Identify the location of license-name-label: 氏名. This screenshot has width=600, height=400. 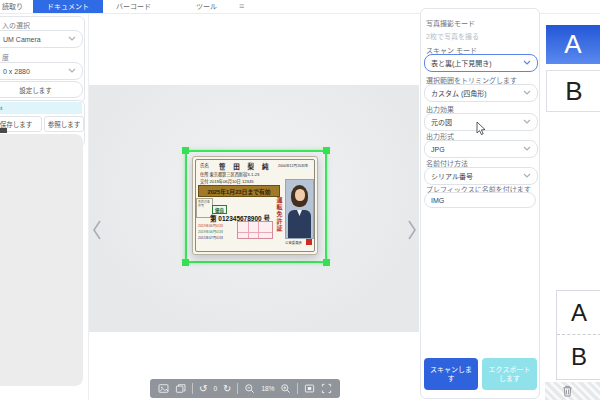
(204, 165).